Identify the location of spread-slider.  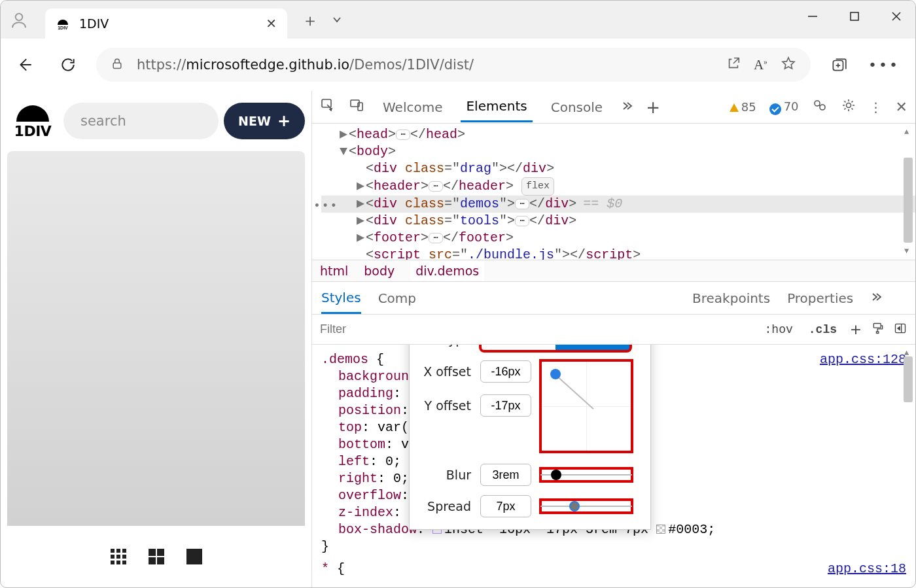
(586, 506).